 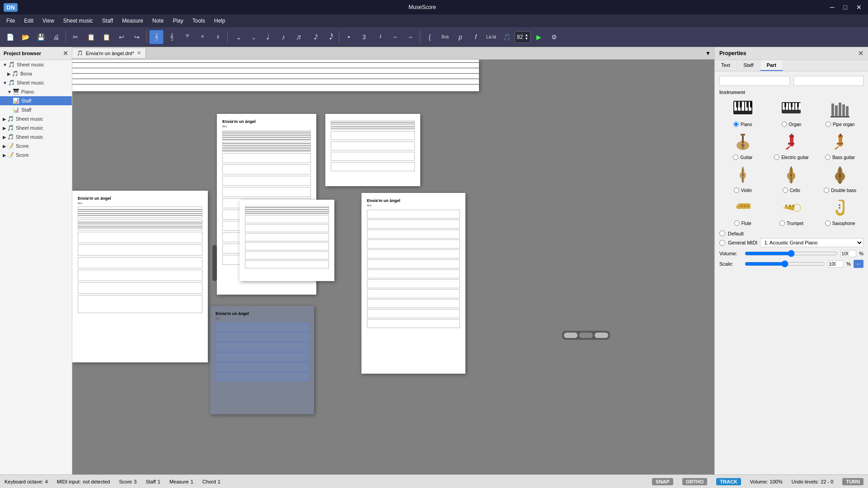 I want to click on cello-radio, so click(x=785, y=190).